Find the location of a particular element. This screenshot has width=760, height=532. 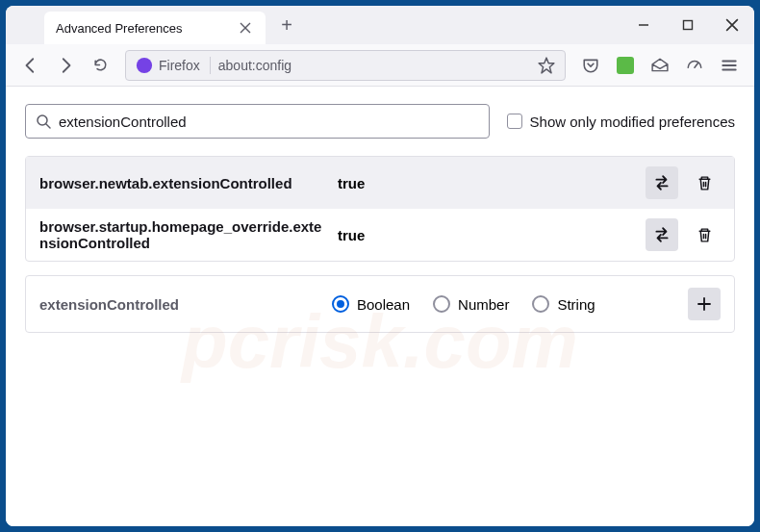

dashboard-icon is located at coordinates (695, 65).